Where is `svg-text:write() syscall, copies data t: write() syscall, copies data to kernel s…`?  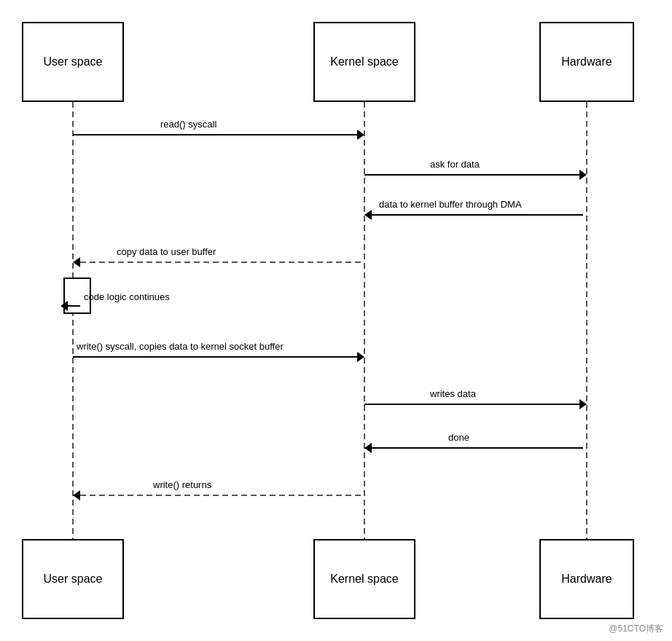
svg-text:write() syscall, copies data t: write() syscall, copies data to kernel s… is located at coordinates (179, 347).